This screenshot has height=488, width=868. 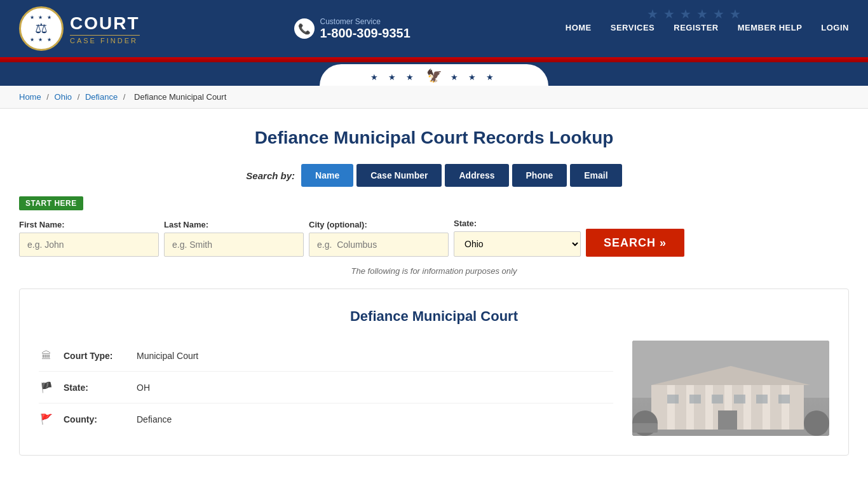 What do you see at coordinates (327, 175) in the screenshot?
I see `tab-name: Name` at bounding box center [327, 175].